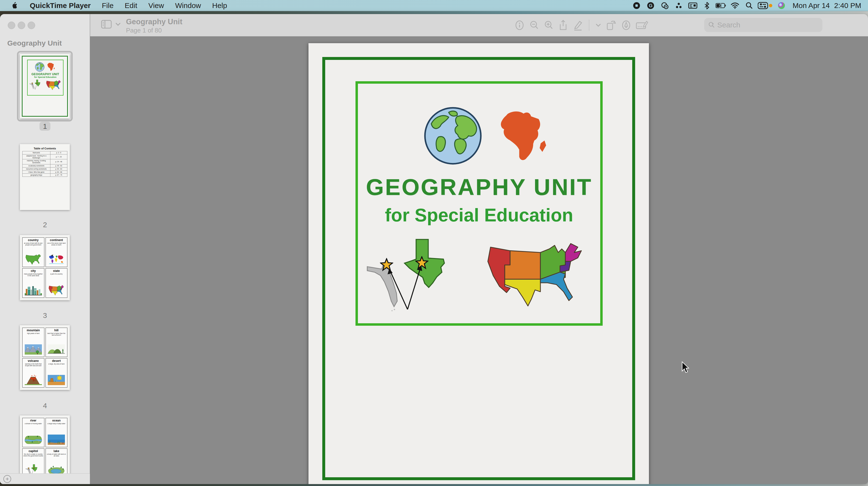 The height and width of the screenshot is (486, 868). Describe the element at coordinates (22, 25) in the screenshot. I see `minimize-button` at that location.